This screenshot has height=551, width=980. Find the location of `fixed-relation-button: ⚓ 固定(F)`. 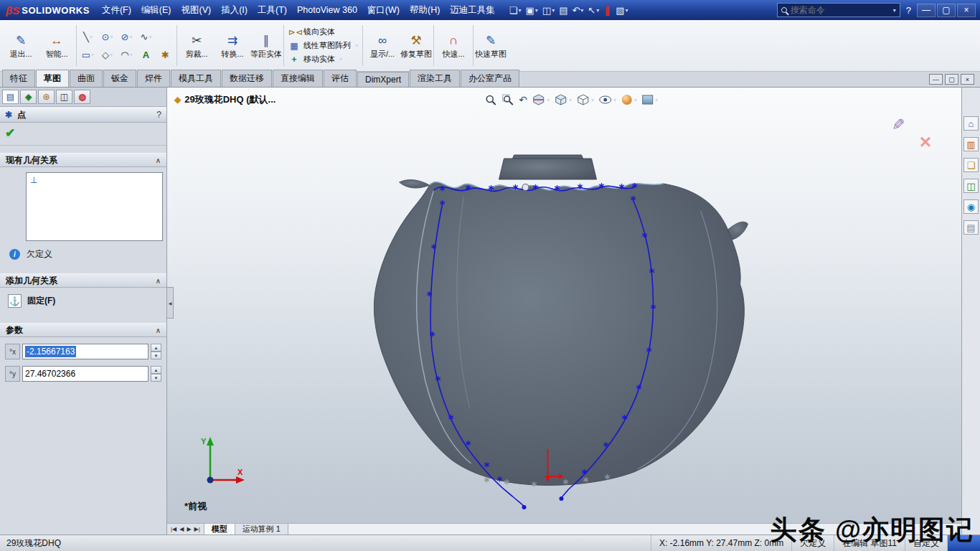

fixed-relation-button: ⚓ 固定(F) is located at coordinates (83, 301).